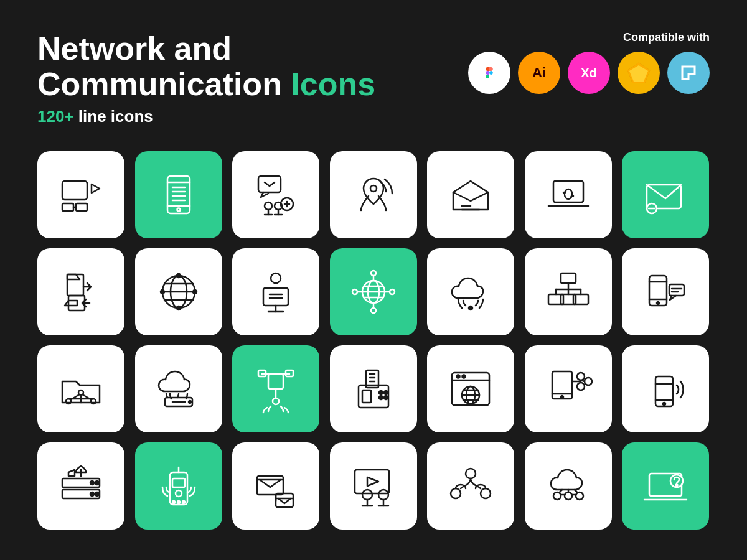  Describe the element at coordinates (374, 486) in the screenshot. I see `icon-video-presentation` at that location.